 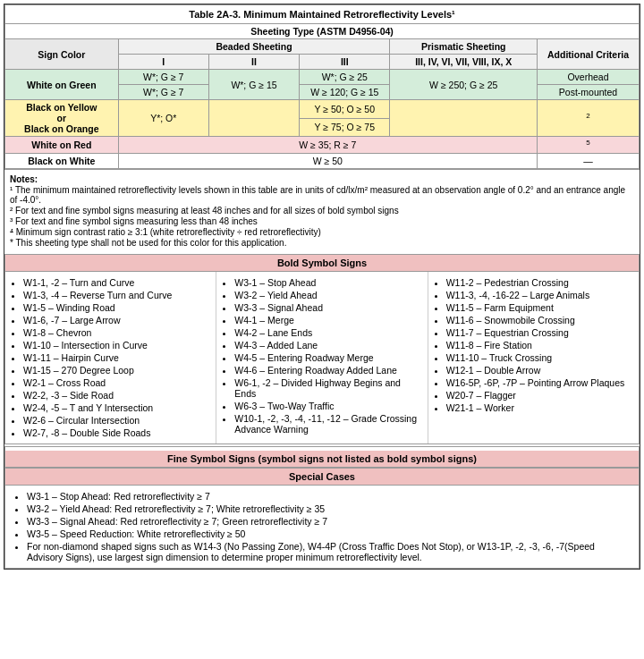 I want to click on list-item: W2-7, -8 – Double Side Roads, so click(x=116, y=433).